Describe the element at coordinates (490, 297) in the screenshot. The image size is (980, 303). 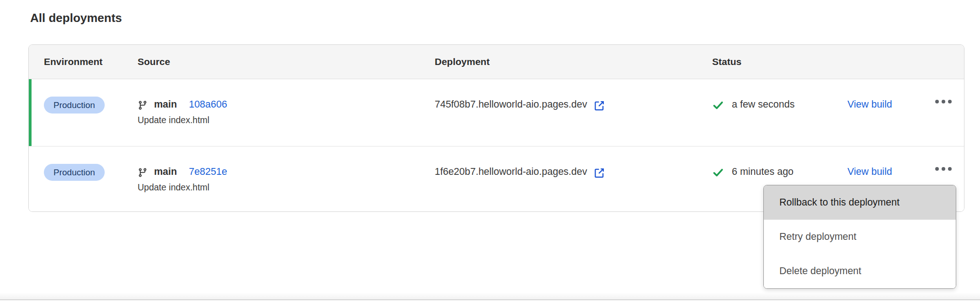
I see `section-divider` at that location.